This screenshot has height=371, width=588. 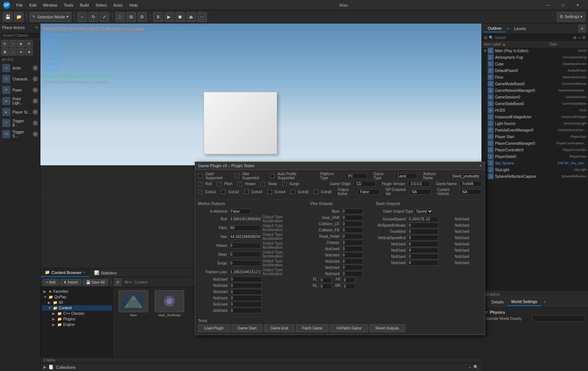 I want to click on outliner-item-foliage: I InstancedFoliageActor InstancedFoliage, so click(x=535, y=117).